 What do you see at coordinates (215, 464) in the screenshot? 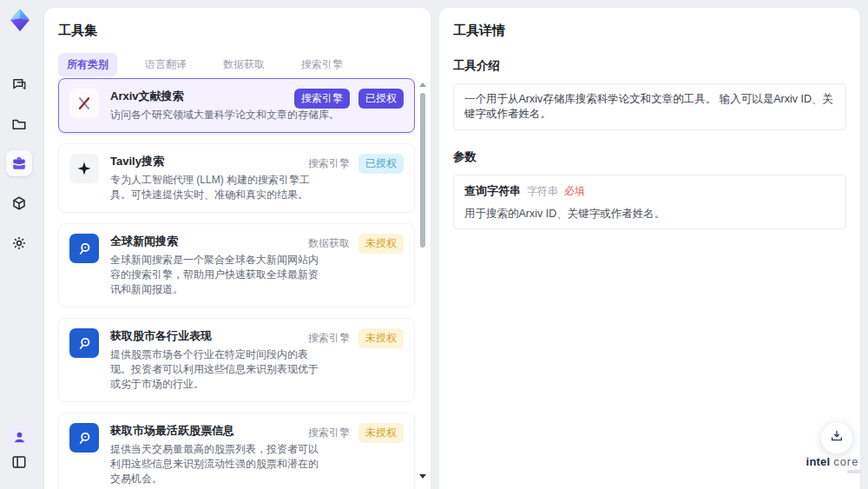
I see `tool-description: 提供当天交易量最高的股票列表，投资者可以利用这些信息来识别流动性强的股票和潜在的…` at bounding box center [215, 464].